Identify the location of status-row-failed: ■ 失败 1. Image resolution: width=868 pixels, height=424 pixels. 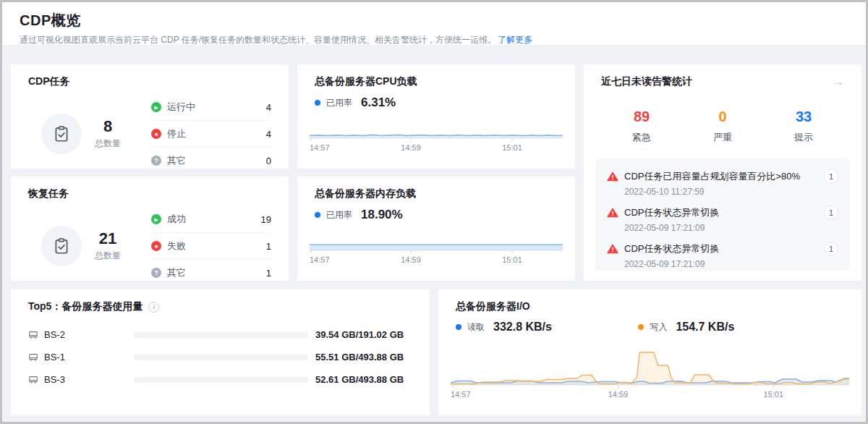
(211, 246).